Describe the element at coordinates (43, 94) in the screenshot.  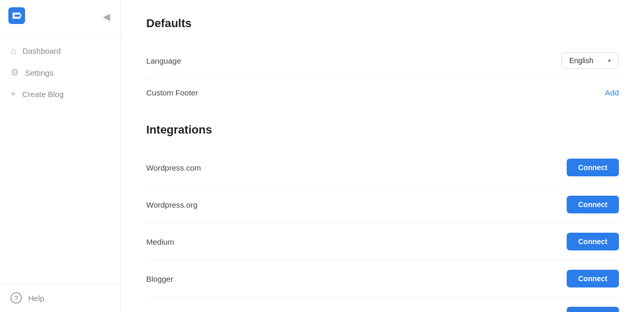
I see `create-blog-label: Create Blog` at that location.